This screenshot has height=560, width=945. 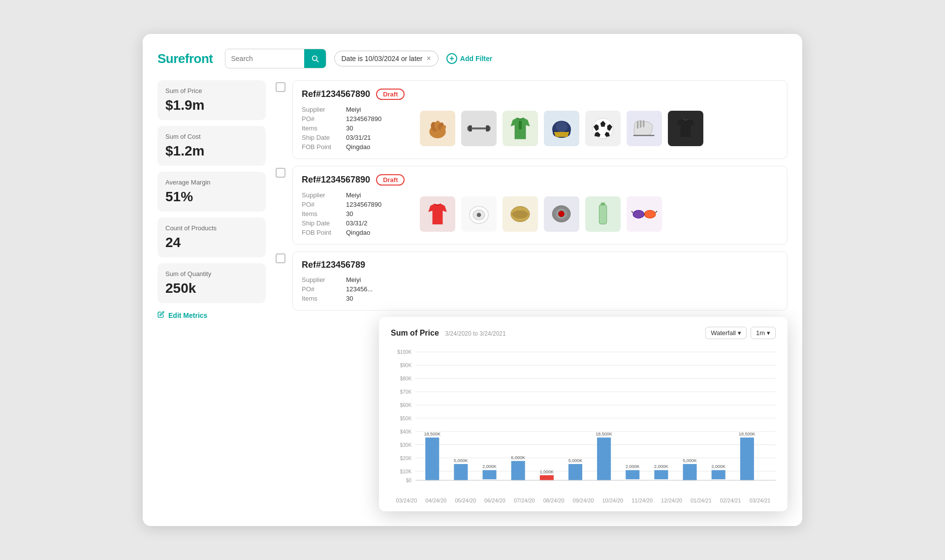 What do you see at coordinates (672, 500) in the screenshot?
I see `x-label-9: 12/24/20` at bounding box center [672, 500].